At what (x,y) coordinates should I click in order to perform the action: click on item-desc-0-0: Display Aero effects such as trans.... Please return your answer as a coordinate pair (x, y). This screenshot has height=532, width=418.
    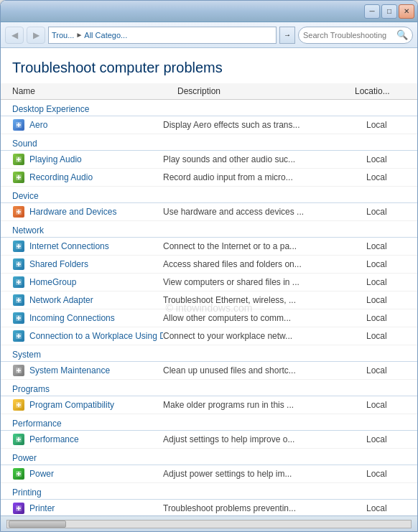
    Looking at the image, I should click on (264, 125).